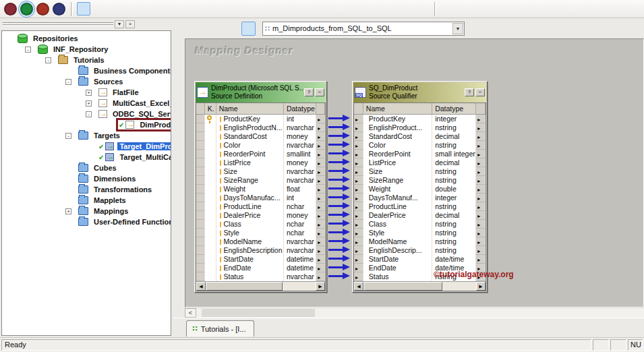 Image resolution: width=644 pixels, height=352 pixels. I want to click on tree-item: Target_MultiCast, so click(86, 157).